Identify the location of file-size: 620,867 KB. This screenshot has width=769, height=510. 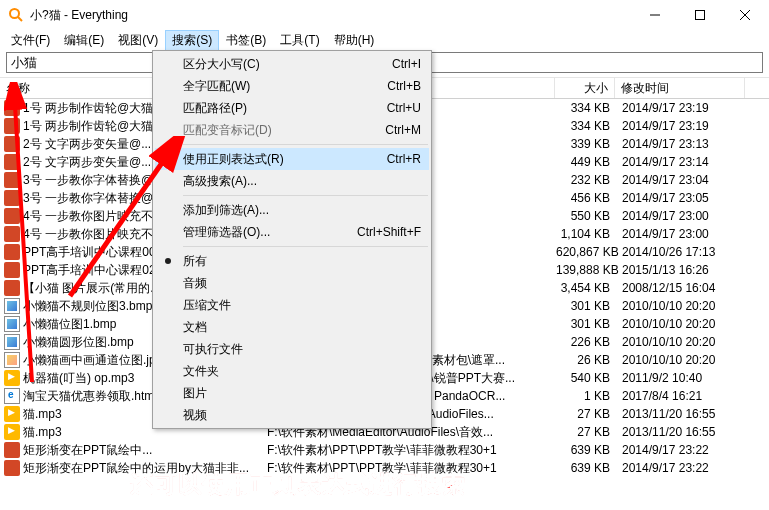
(586, 252).